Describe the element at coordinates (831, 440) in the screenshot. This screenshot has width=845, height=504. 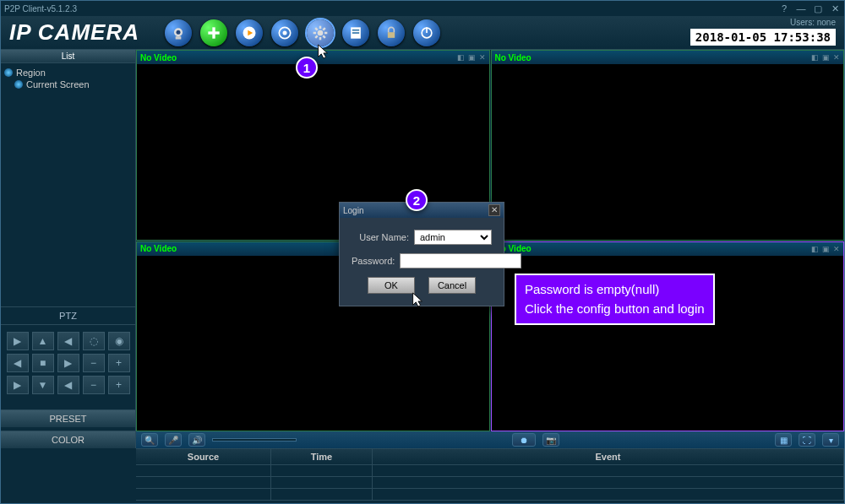
I see `dropdown-button: ▾` at that location.